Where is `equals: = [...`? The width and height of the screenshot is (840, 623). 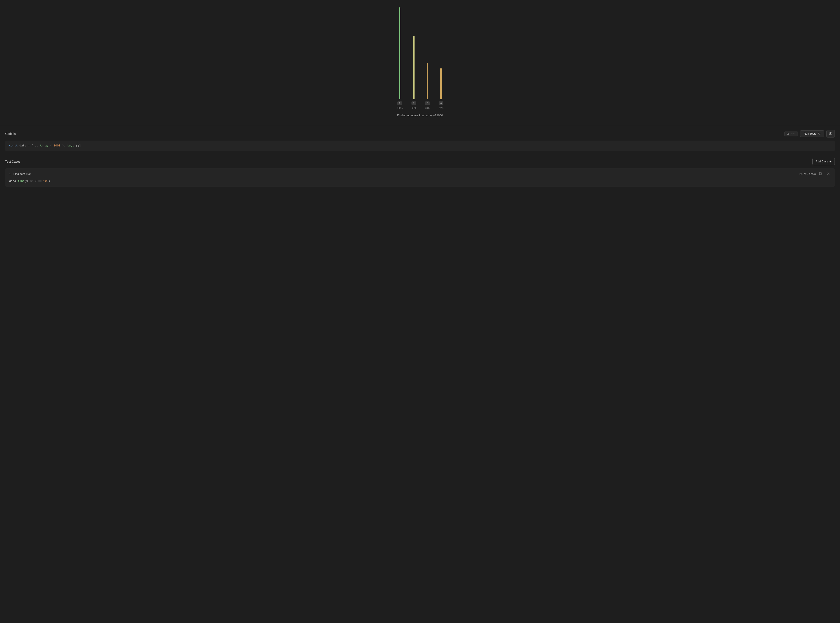
equals: = [... is located at coordinates (33, 146).